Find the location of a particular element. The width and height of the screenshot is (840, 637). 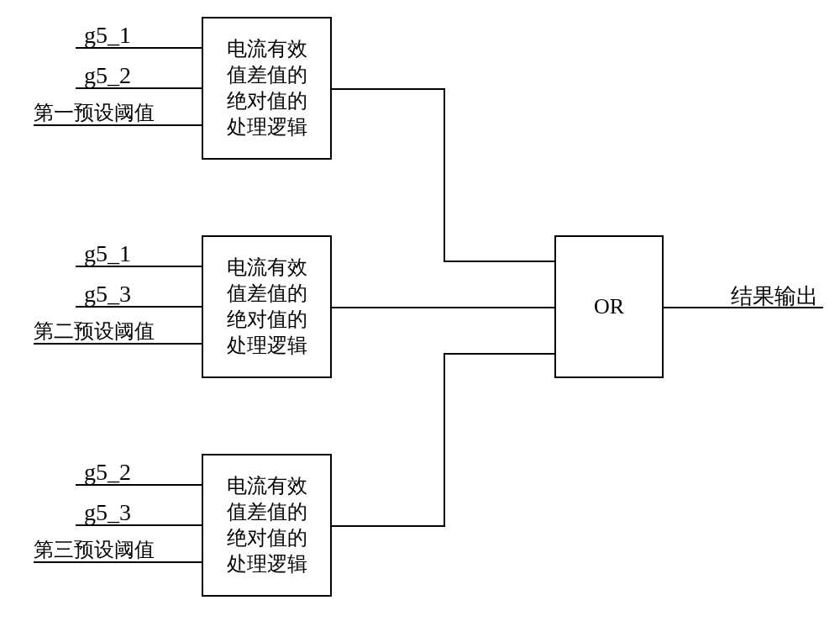

input-g5-2-block1: g5_2 is located at coordinates (108, 76).